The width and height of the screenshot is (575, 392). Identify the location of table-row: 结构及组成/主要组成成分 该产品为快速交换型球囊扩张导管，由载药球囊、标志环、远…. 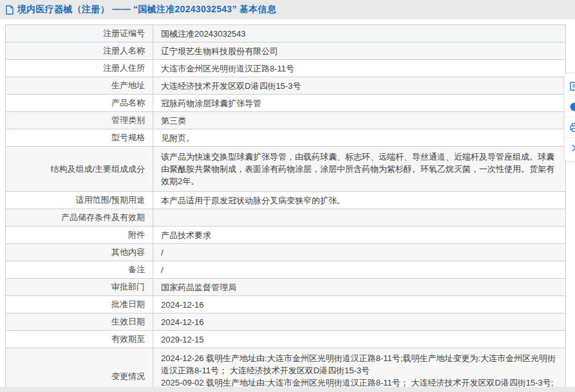
(286, 169).